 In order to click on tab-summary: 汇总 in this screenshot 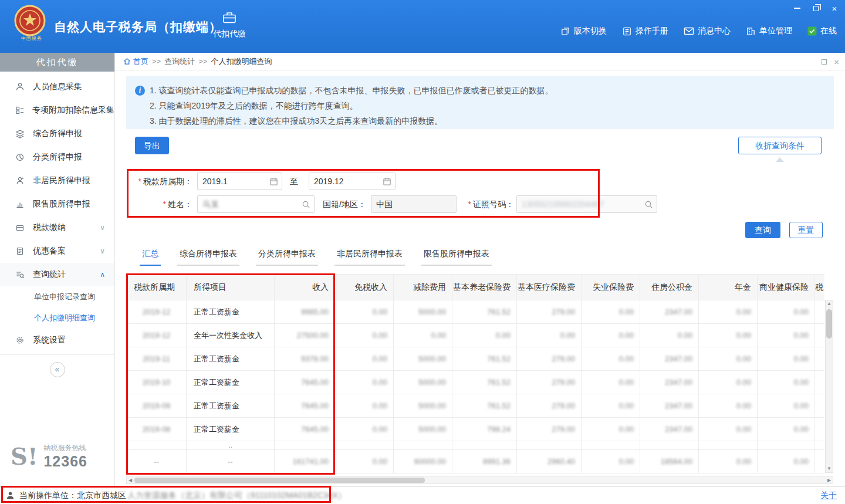, I will do `click(150, 257)`.